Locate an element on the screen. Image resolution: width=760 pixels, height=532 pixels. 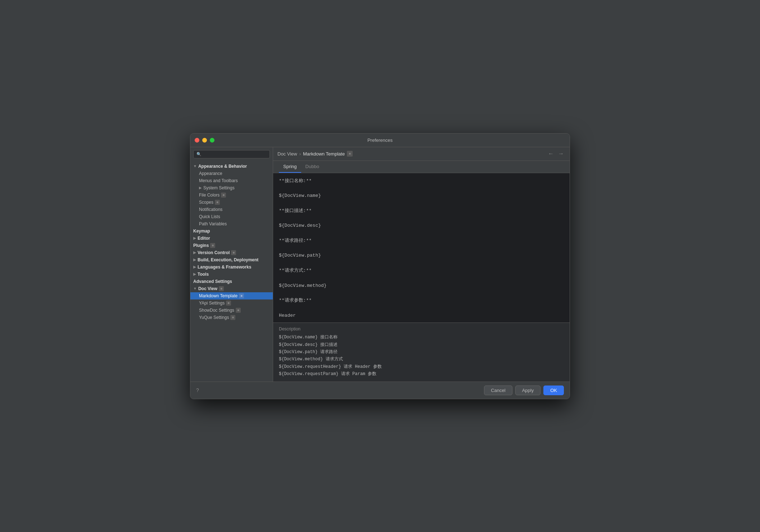
sidebar-item-label: Tools is located at coordinates (203, 274).